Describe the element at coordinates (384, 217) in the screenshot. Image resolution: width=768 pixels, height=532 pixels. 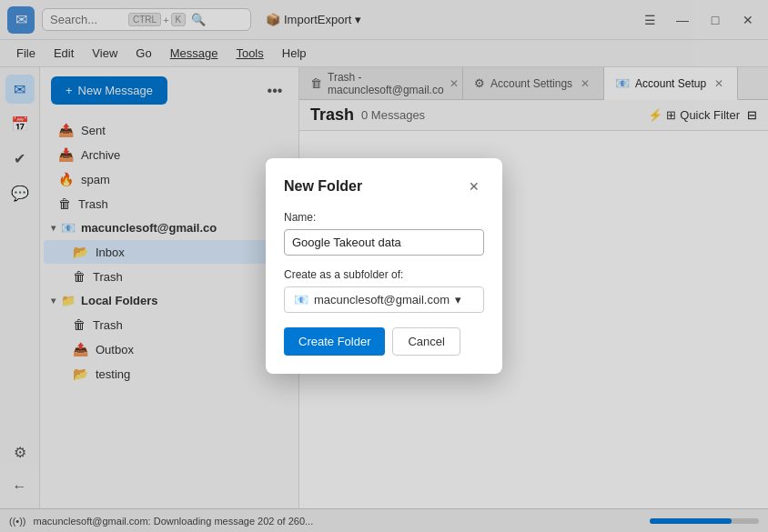
I see `modal-name-label: Name:` at that location.